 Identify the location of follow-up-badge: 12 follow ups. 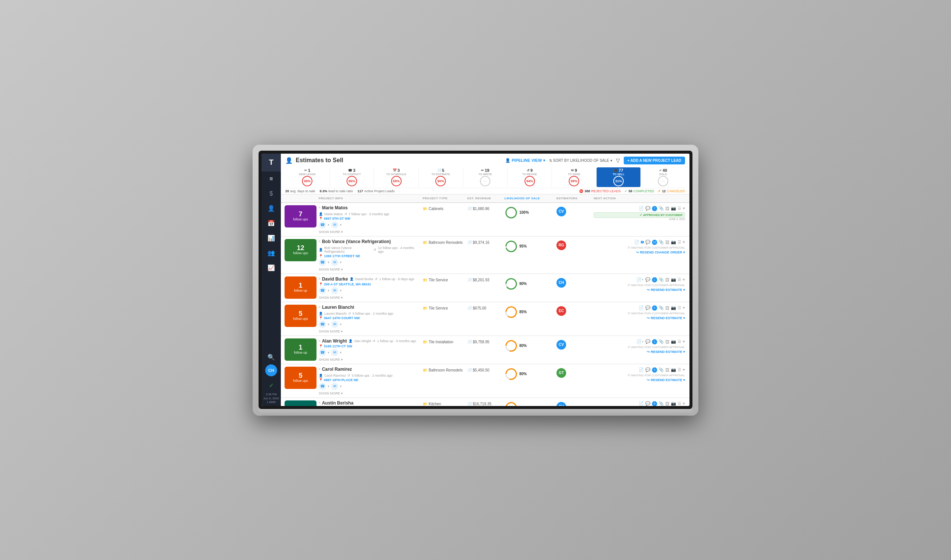
(301, 250).